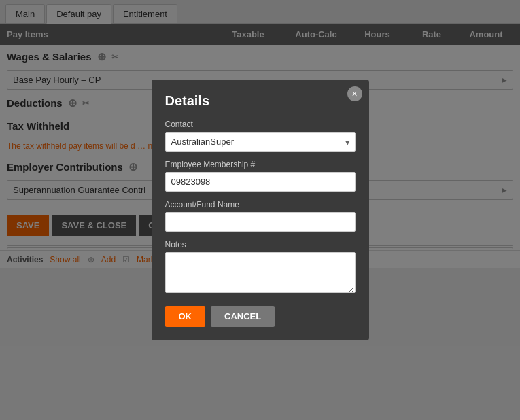 The image size is (520, 420). What do you see at coordinates (260, 101) in the screenshot?
I see `modal-title: Details` at bounding box center [260, 101].